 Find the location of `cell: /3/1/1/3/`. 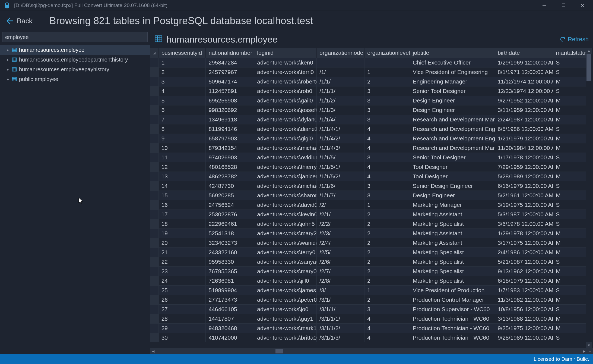

cell: /3/1/1/3/ is located at coordinates (341, 338).